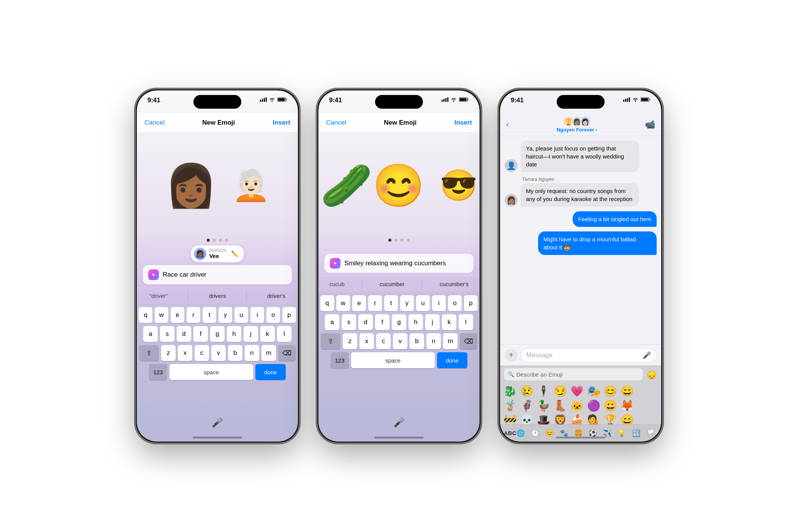 This screenshot has width=798, height=532. What do you see at coordinates (510, 405) in the screenshot?
I see `emoji-boba: 🧋` at bounding box center [510, 405].